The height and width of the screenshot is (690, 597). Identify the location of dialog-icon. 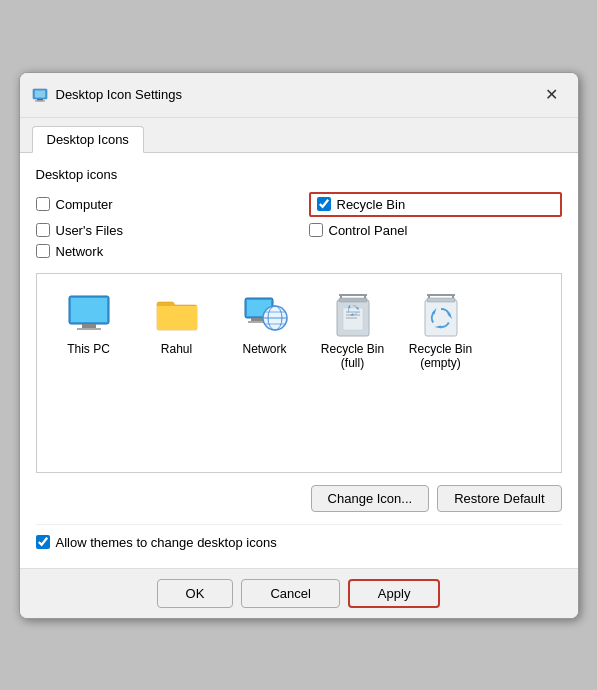
(40, 95).